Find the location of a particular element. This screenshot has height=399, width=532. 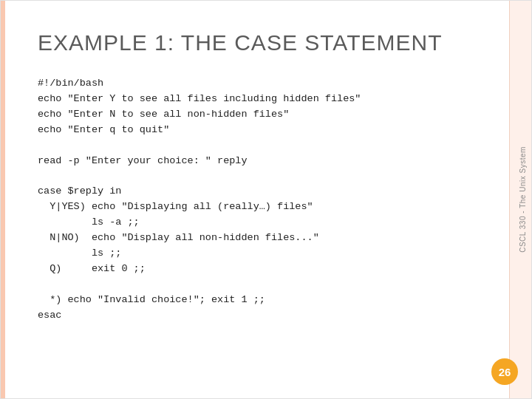

right-sidebar: CSCL 330 - The Unix System is located at coordinates (520, 200).